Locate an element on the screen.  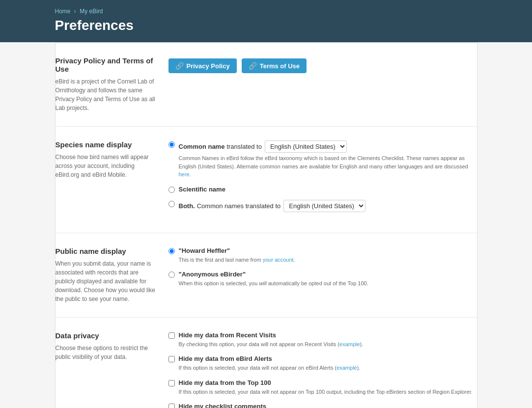
recent-visits-example-link: example is located at coordinates (350, 344).